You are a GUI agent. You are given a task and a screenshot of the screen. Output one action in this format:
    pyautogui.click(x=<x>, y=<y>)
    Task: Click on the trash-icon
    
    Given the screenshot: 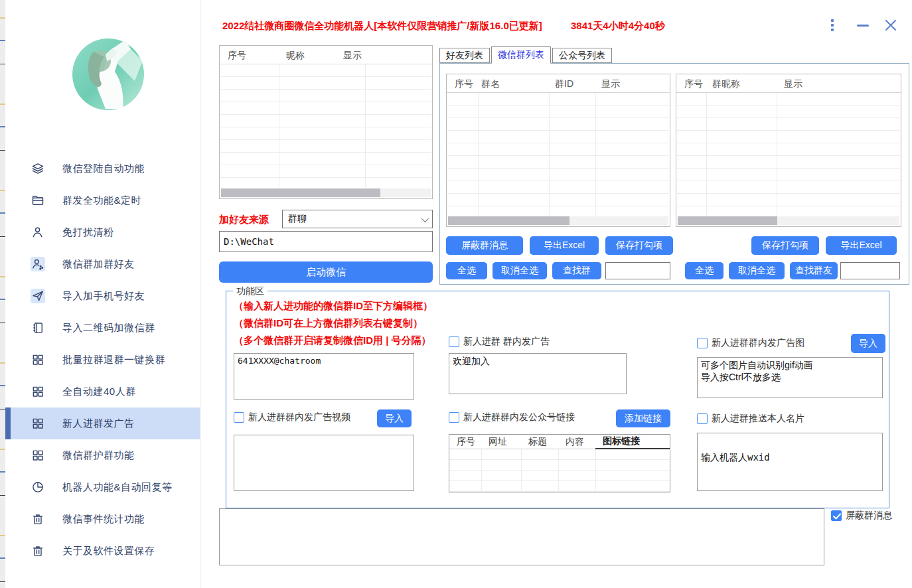 What is the action you would take?
    pyautogui.click(x=38, y=519)
    